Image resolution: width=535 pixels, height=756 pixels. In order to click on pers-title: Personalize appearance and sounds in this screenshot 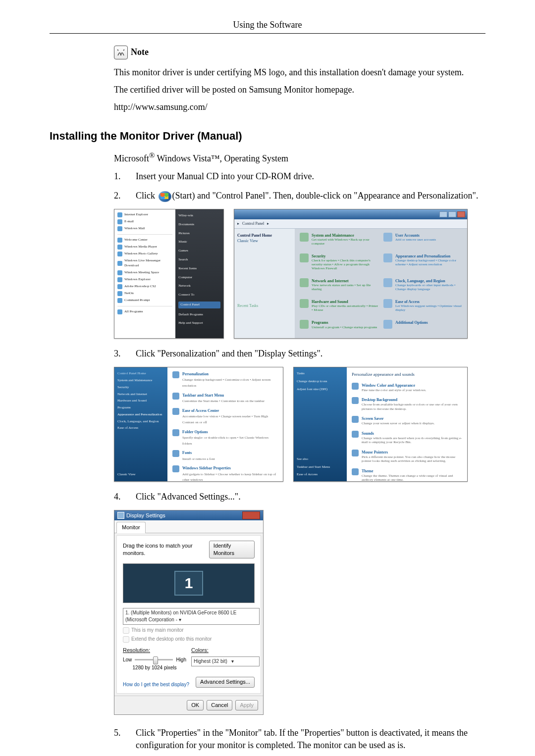, I will do `click(407, 374)`.